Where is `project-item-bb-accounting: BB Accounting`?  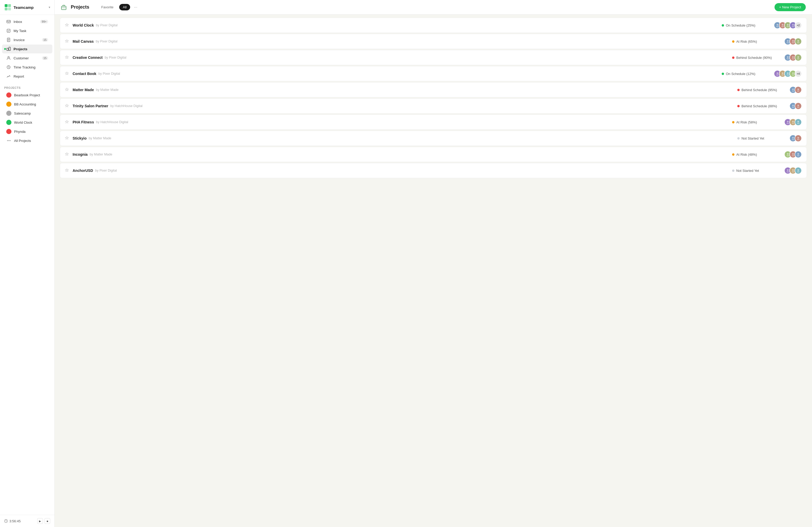 project-item-bb-accounting: BB Accounting is located at coordinates (27, 104).